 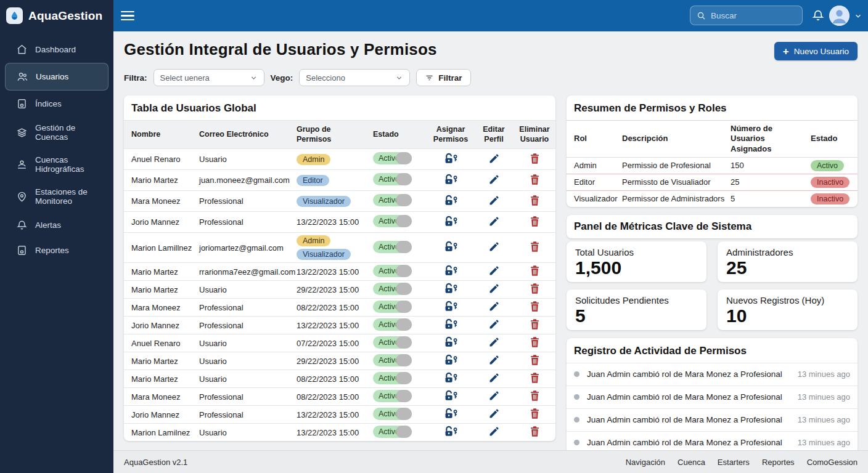 I want to click on sidebar-item-indices: Índices, so click(x=57, y=103).